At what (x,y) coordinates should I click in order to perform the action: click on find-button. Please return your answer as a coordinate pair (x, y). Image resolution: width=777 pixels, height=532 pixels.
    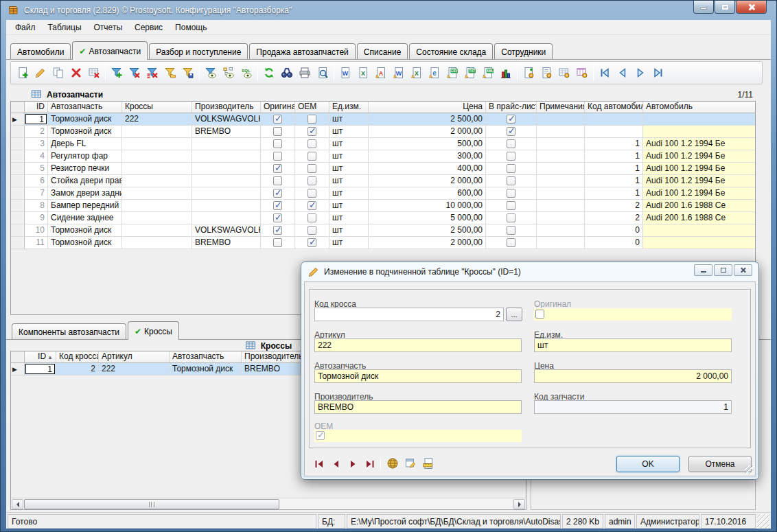
    Looking at the image, I should click on (287, 73).